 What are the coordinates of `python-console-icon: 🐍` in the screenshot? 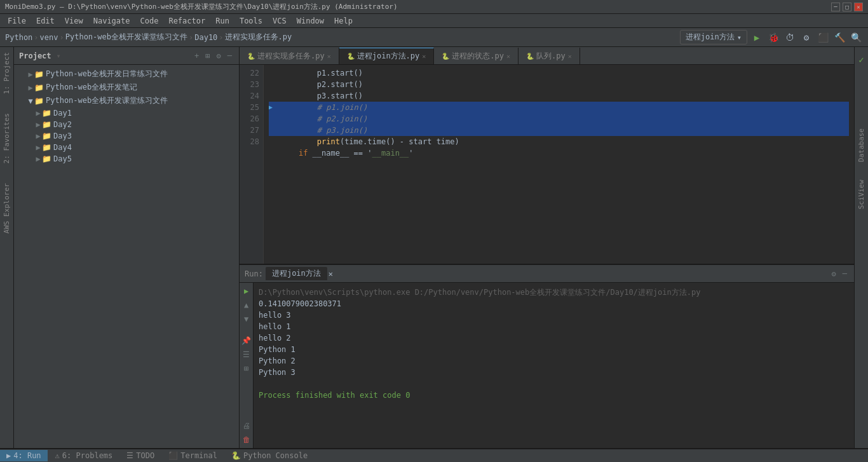 It's located at (236, 456).